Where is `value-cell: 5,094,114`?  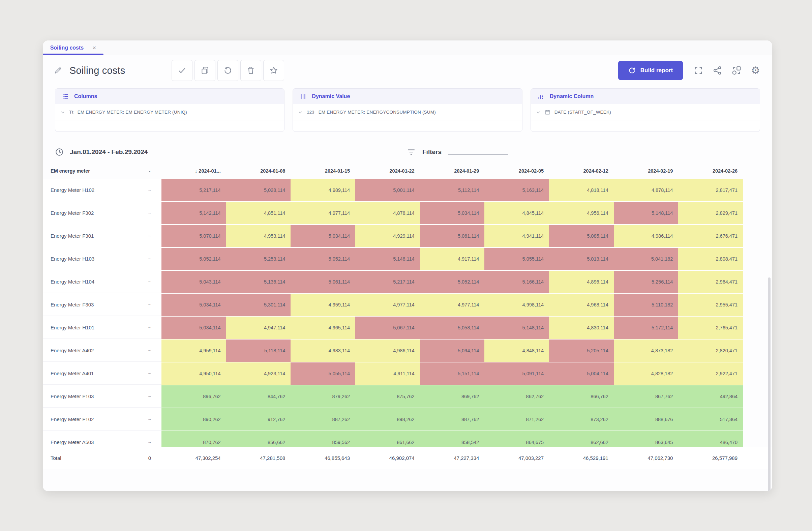
value-cell: 5,094,114 is located at coordinates (452, 351).